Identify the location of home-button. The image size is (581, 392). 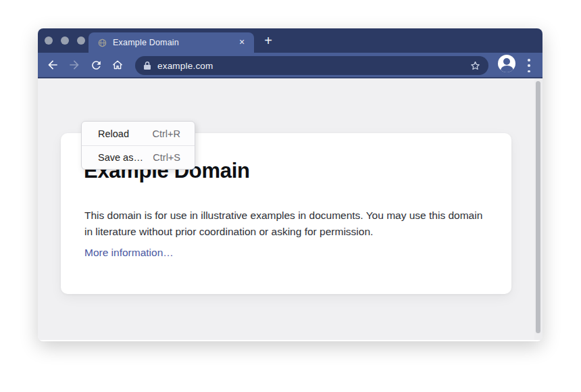
(118, 65).